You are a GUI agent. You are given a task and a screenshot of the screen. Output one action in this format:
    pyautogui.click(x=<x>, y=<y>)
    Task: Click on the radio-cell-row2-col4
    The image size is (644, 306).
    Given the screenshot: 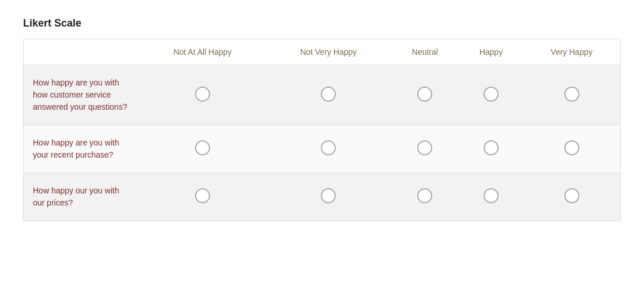 What is the action you would take?
    pyautogui.click(x=571, y=197)
    